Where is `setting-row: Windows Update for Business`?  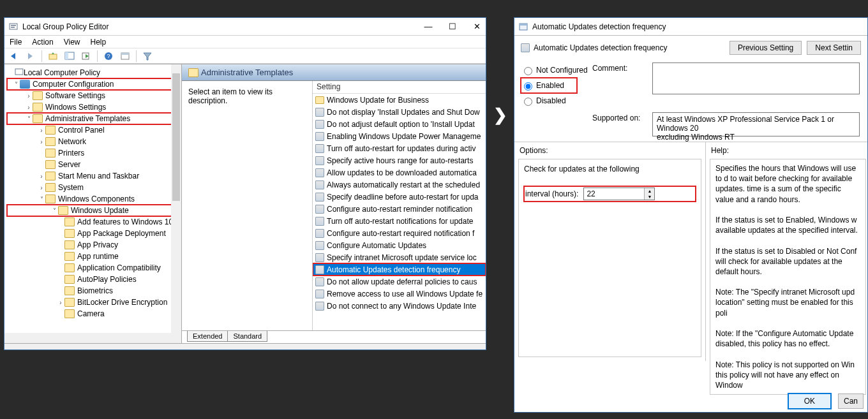 setting-row: Windows Update for Business is located at coordinates (400, 99).